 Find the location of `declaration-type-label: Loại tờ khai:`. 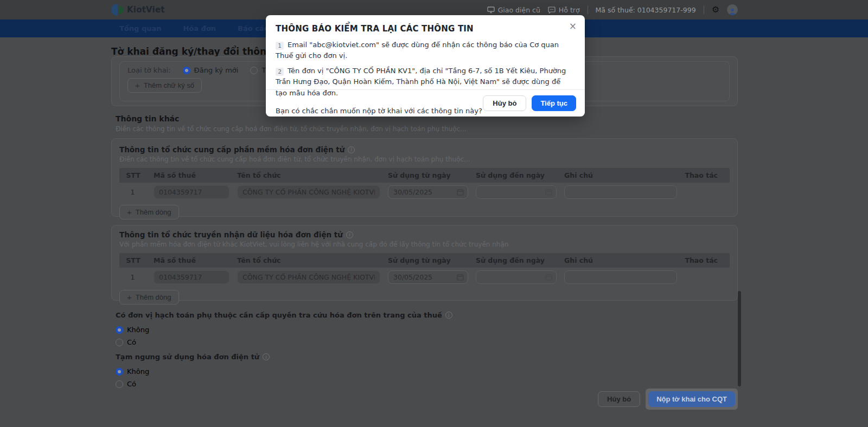

declaration-type-label: Loại tờ khai: is located at coordinates (149, 70).